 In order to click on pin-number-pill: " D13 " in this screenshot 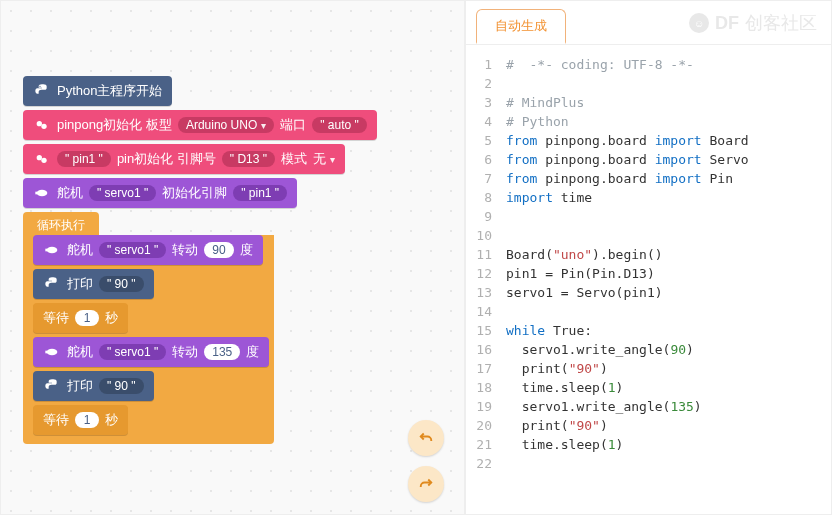, I will do `click(248, 159)`.